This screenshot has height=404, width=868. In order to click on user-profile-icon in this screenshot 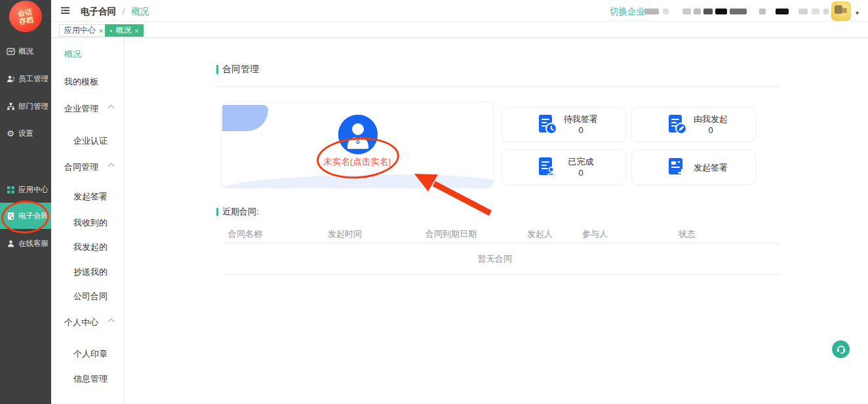, I will do `click(358, 134)`.